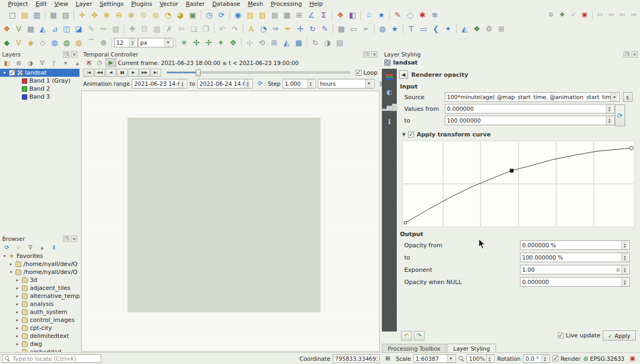 Image resolution: width=640 pixels, height=364 pixels. I want to click on toggle-extents-icon: ⊞, so click(388, 358).